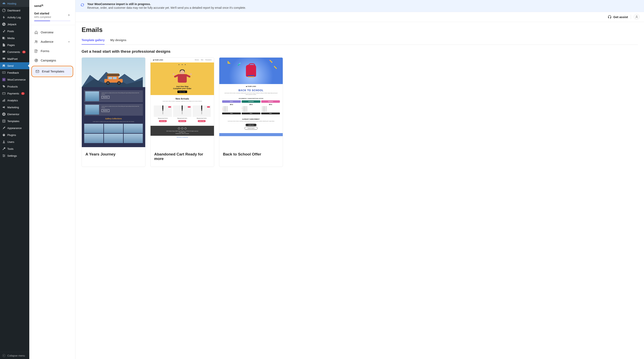  What do you see at coordinates (14, 80) in the screenshot?
I see `wp-item-woocommerce: WWooCommerce` at bounding box center [14, 80].